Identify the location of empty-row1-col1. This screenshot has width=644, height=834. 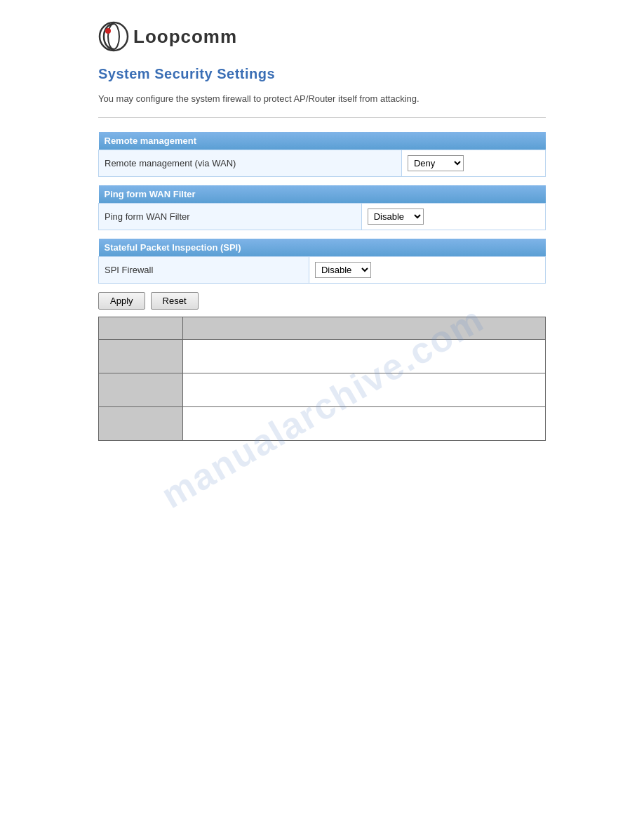
(141, 356).